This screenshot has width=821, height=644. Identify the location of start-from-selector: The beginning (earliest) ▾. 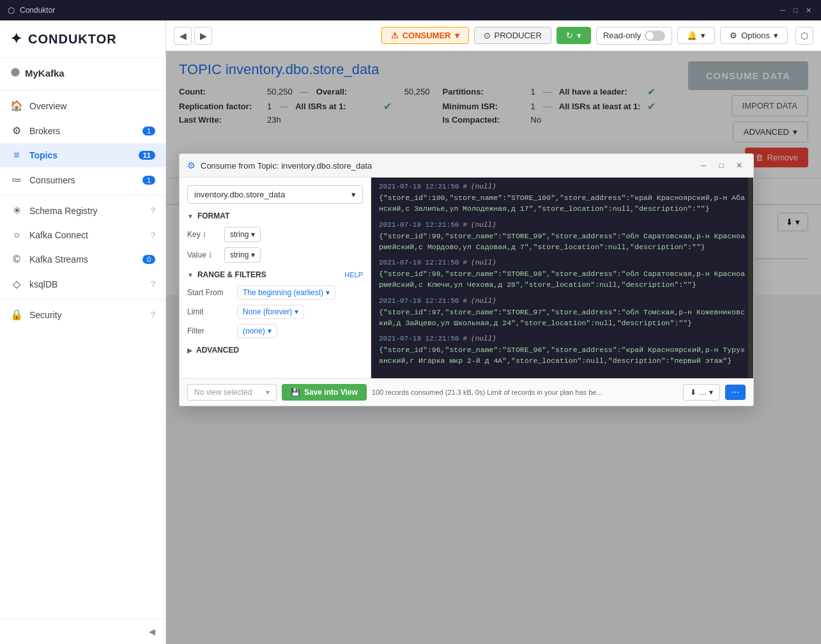
(286, 293).